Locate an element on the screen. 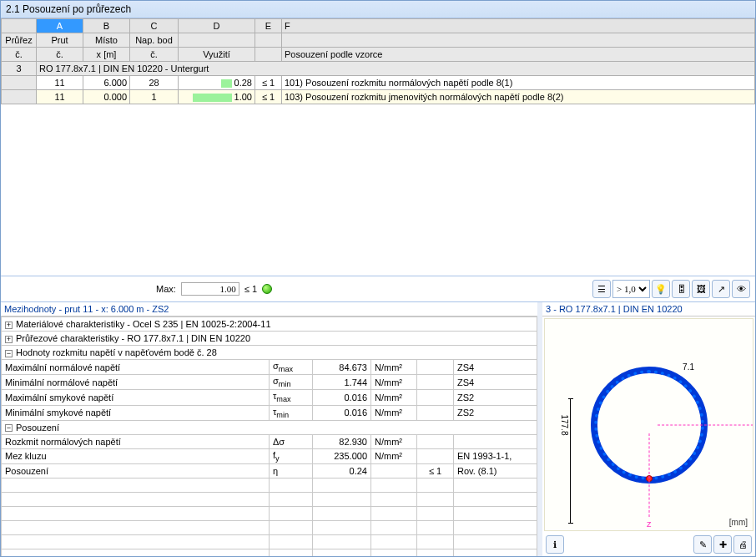 The height and width of the screenshot is (557, 756). detail-row: Minimální normálové napětíσmin1.744N/mm²… is located at coordinates (270, 382).